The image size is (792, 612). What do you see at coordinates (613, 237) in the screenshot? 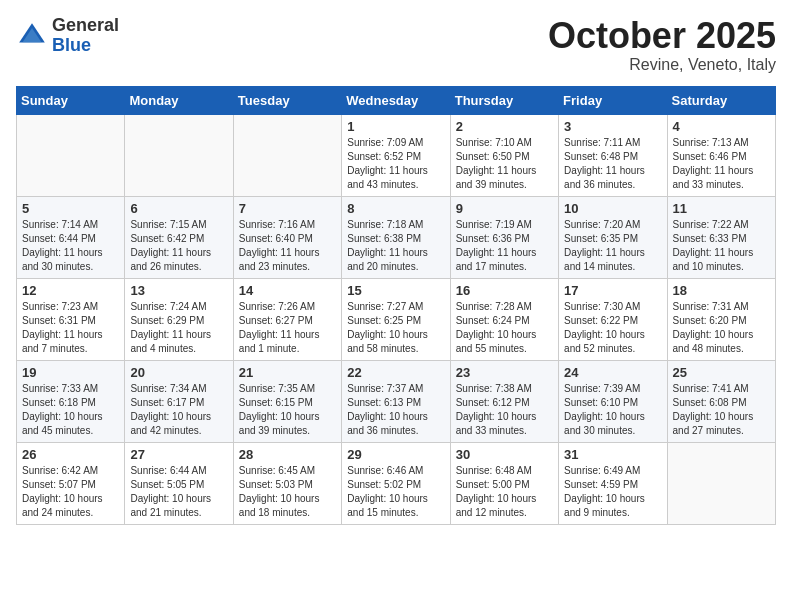
I see `calendar-day-cell: 10Sunrise: 7:20 AM Sunset: 6:35 PM Dayli…` at bounding box center [613, 237].